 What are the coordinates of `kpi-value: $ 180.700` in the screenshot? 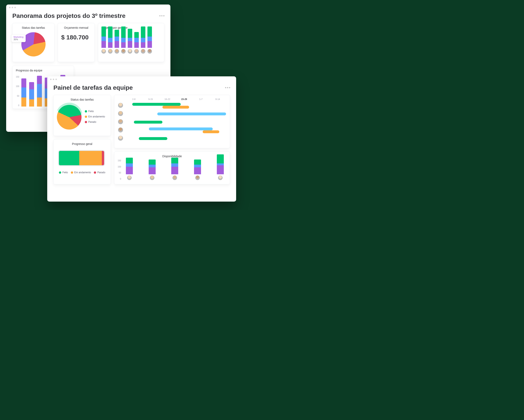 It's located at (76, 37).